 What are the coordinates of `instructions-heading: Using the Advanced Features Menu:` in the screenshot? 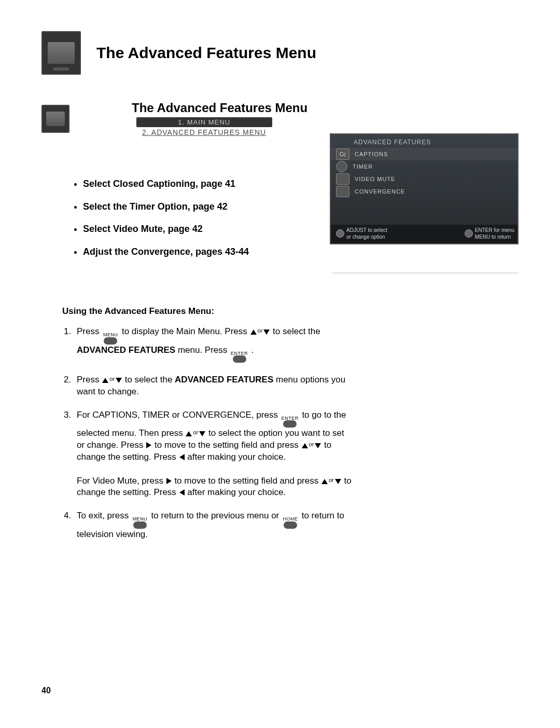 It's located at (207, 311).